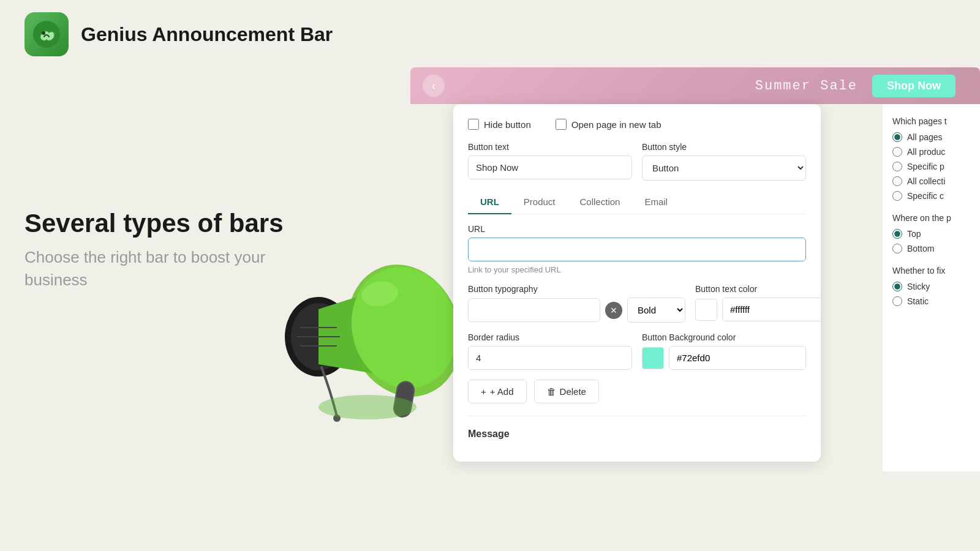 The width and height of the screenshot is (980, 551). Describe the element at coordinates (931, 121) in the screenshot. I see `pages-section-title: Which pages t` at that location.